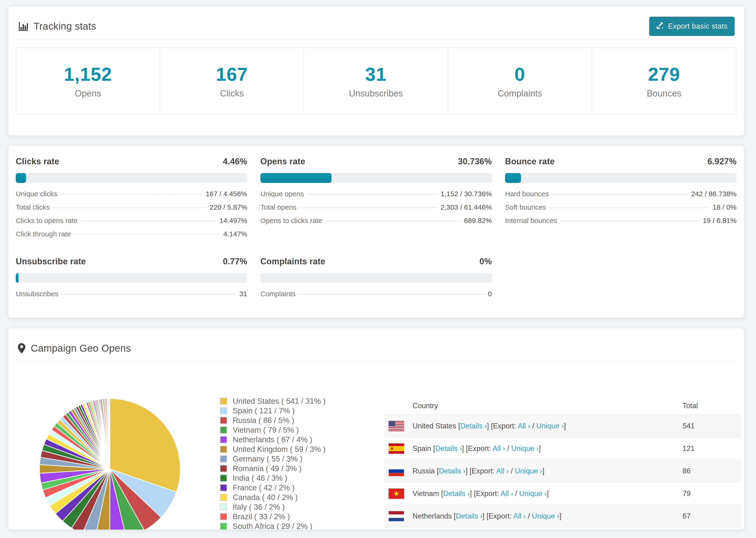 This screenshot has height=538, width=756. I want to click on rate-detail-value: 220 / 5.87%, so click(229, 207).